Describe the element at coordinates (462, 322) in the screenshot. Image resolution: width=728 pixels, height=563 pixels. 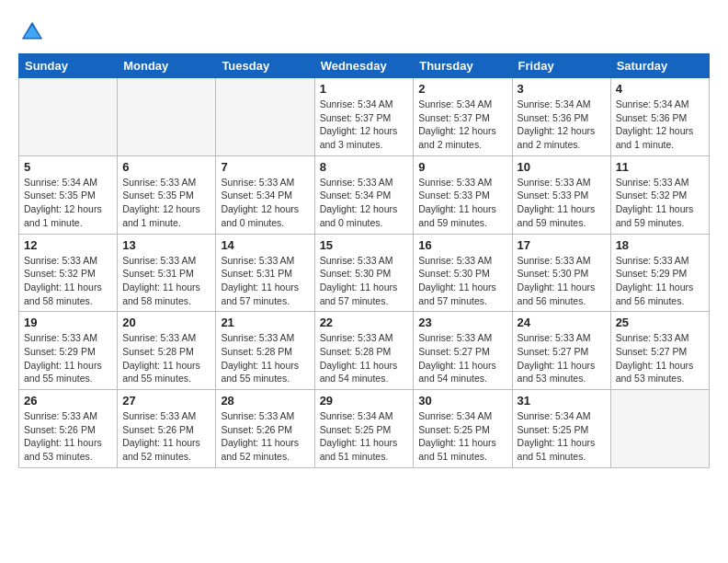
I see `day-number: 23` at that location.